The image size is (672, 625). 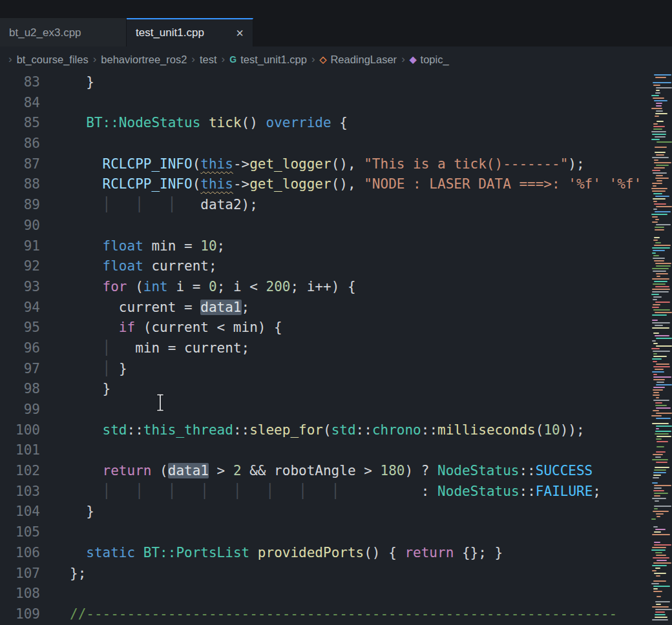 What do you see at coordinates (328, 615) in the screenshot?
I see `code-text: //--------------------------------------…` at bounding box center [328, 615].